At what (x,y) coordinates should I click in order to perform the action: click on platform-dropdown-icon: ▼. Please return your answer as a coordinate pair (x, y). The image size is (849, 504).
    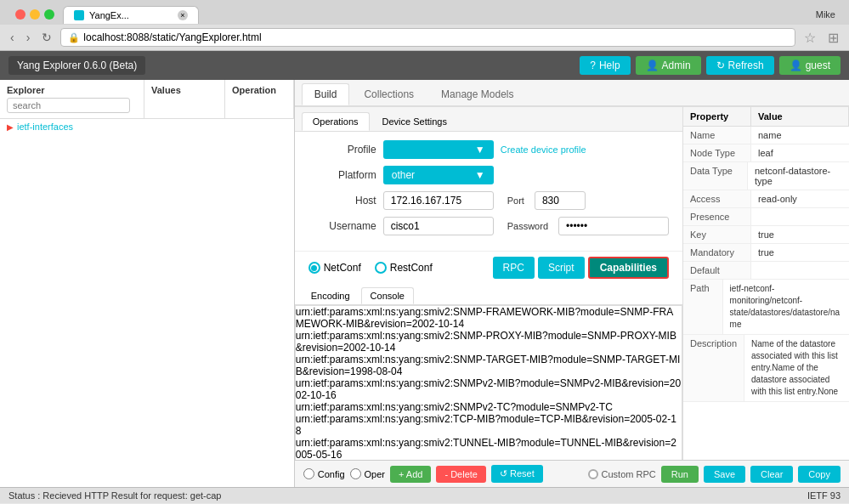
    Looking at the image, I should click on (480, 175).